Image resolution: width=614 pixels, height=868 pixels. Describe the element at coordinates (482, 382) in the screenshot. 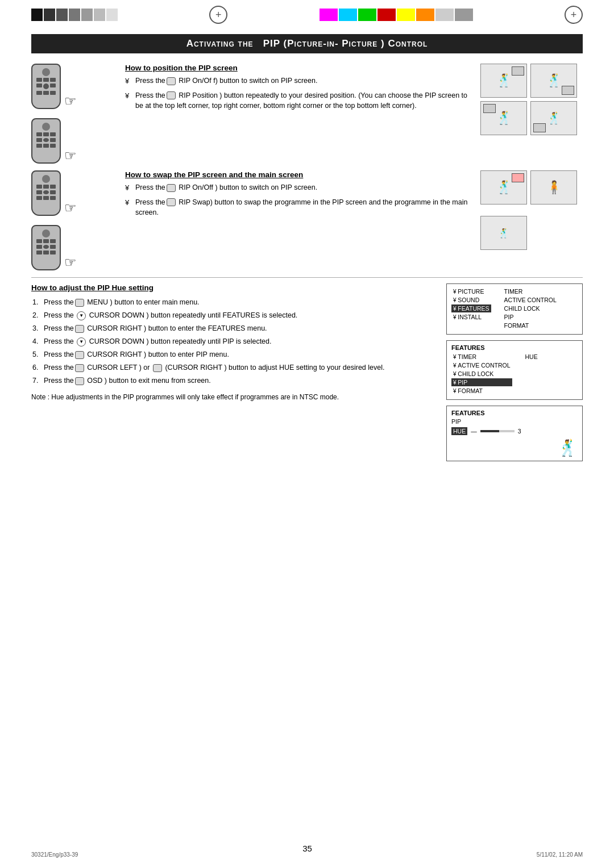

I see `osd2-pip: PIP` at that location.